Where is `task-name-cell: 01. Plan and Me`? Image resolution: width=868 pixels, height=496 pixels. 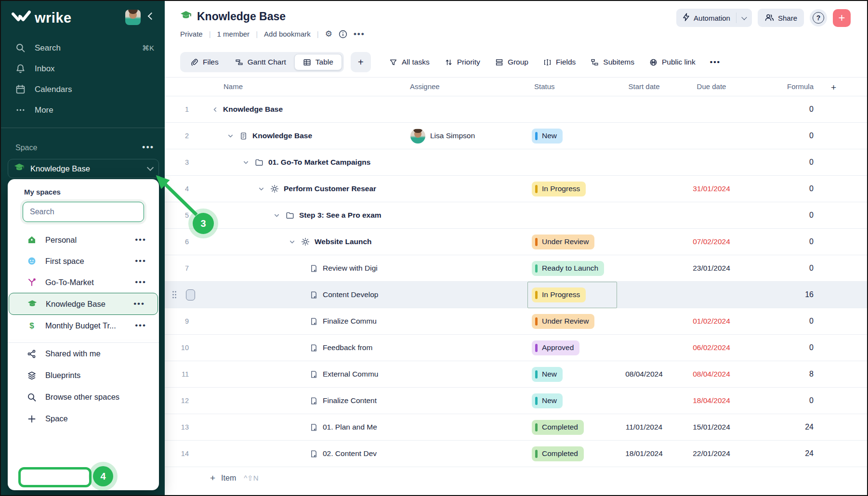
task-name-cell: 01. Plan and Me is located at coordinates (341, 427).